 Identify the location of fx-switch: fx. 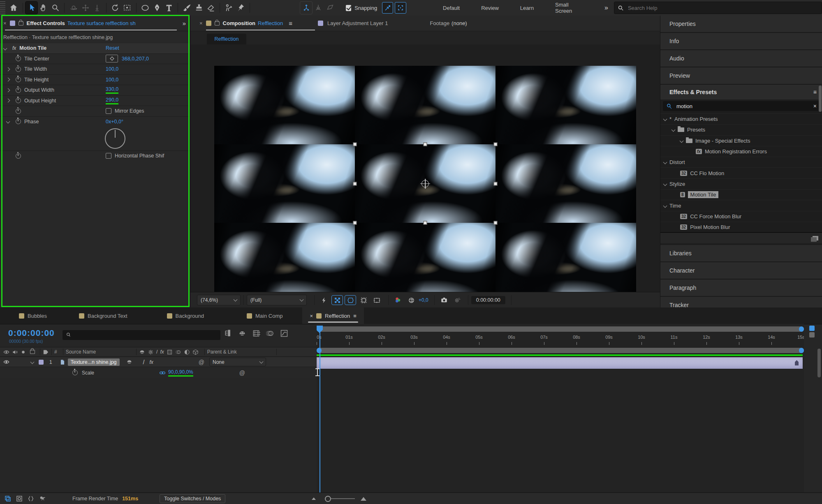
(151, 362).